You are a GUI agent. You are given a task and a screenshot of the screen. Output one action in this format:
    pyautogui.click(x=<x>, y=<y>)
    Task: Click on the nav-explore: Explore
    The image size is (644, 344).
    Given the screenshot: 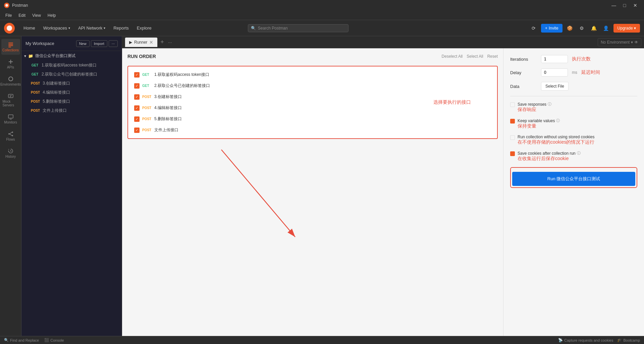 What is the action you would take?
    pyautogui.click(x=144, y=28)
    